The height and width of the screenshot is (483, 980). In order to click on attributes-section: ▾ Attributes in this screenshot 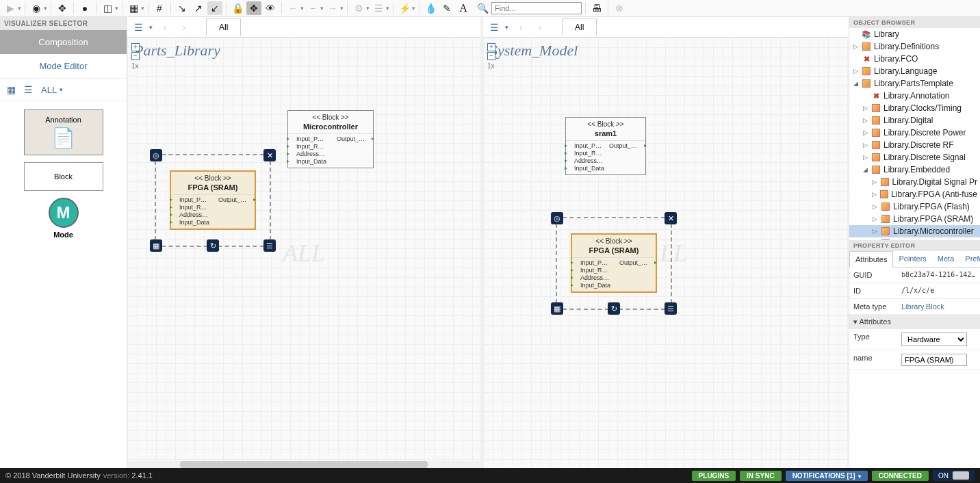, I will do `click(914, 322)`.